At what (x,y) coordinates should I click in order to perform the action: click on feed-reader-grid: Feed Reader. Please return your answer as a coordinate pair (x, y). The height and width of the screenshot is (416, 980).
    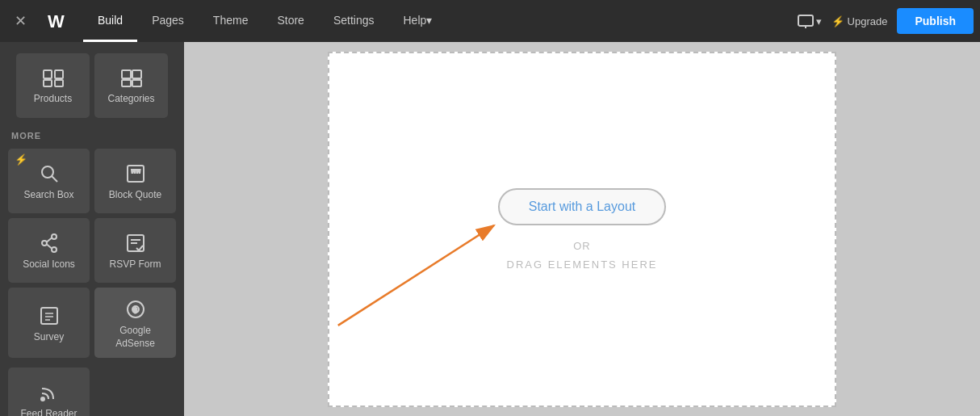
    Looking at the image, I should click on (92, 390).